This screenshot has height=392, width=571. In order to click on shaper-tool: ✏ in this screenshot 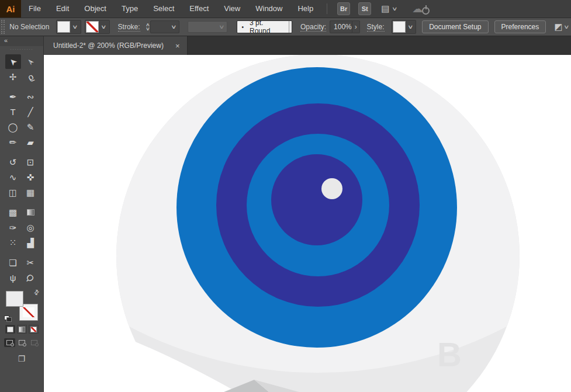, I will do `click(13, 143)`.